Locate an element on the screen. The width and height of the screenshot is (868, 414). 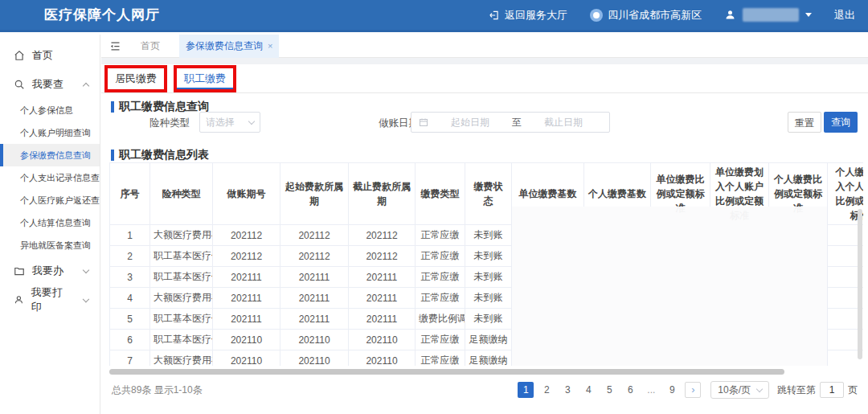
page-number-5: 5 is located at coordinates (609, 390).